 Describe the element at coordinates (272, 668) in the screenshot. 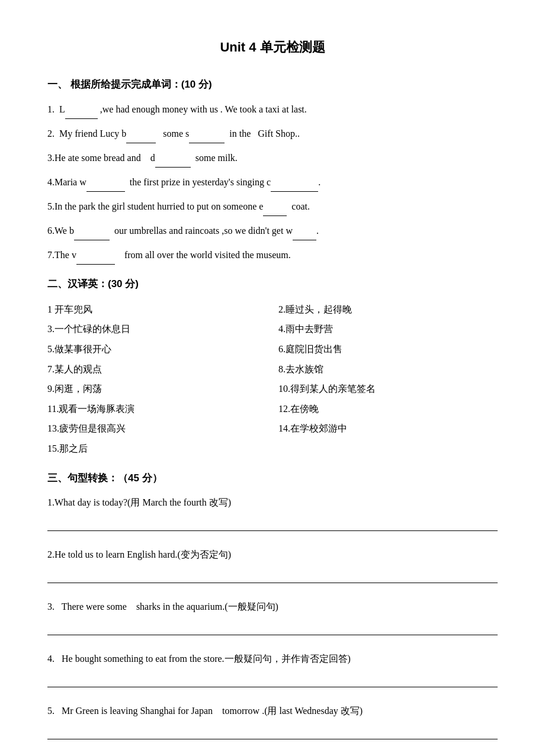

I see `q3-4: 4. He bought something to eat from the s…` at that location.